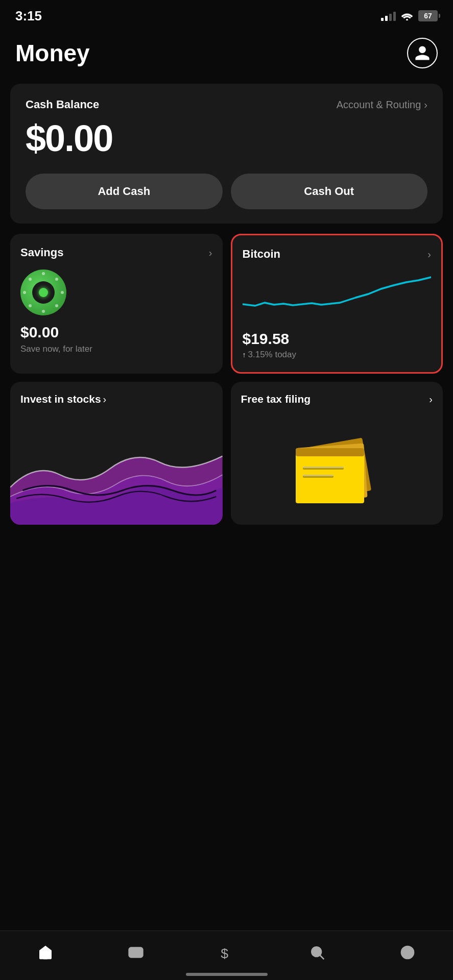  What do you see at coordinates (388, 16) in the screenshot?
I see `signal-icon` at bounding box center [388, 16].